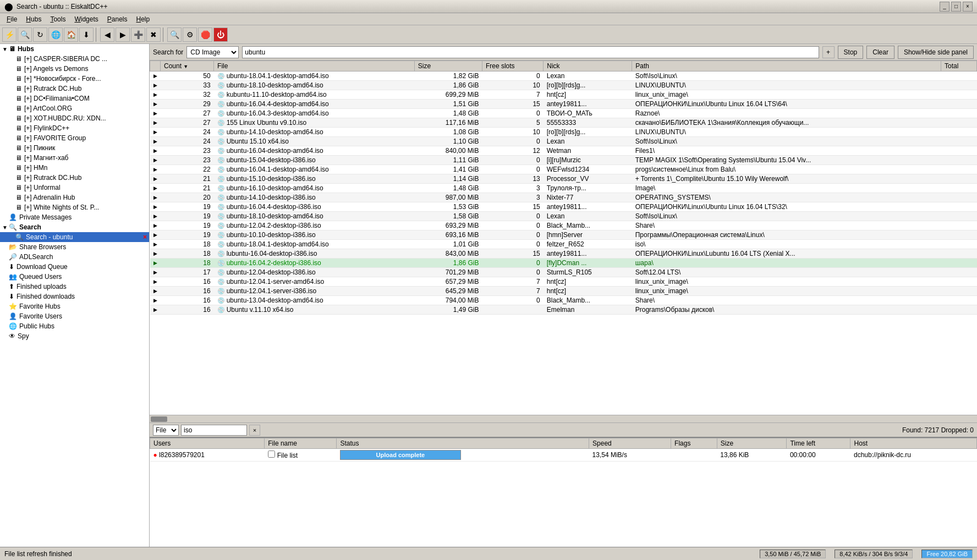 This screenshot has width=977, height=560. I want to click on sidebar-queued-users: 👥 Queued Users, so click(75, 277).